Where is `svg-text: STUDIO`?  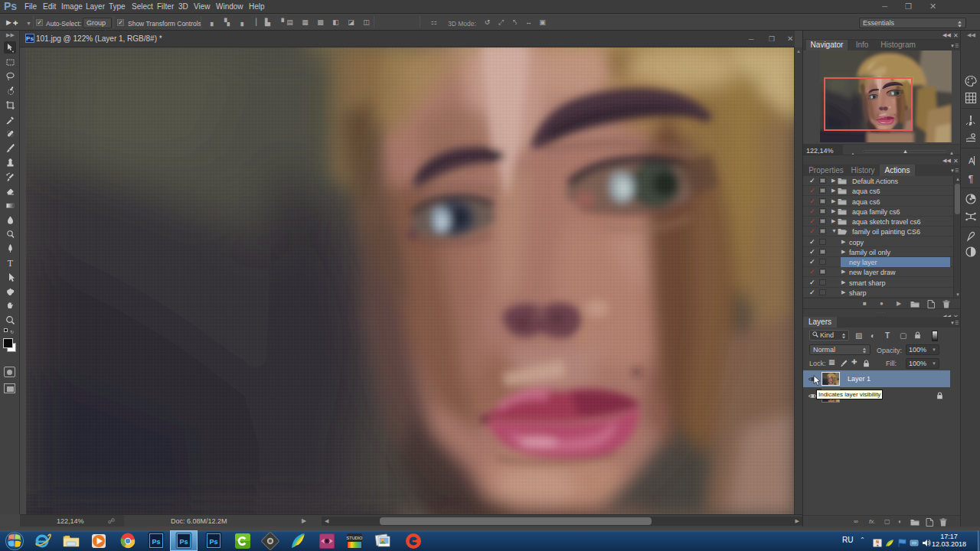 svg-text: STUDIO is located at coordinates (354, 538).